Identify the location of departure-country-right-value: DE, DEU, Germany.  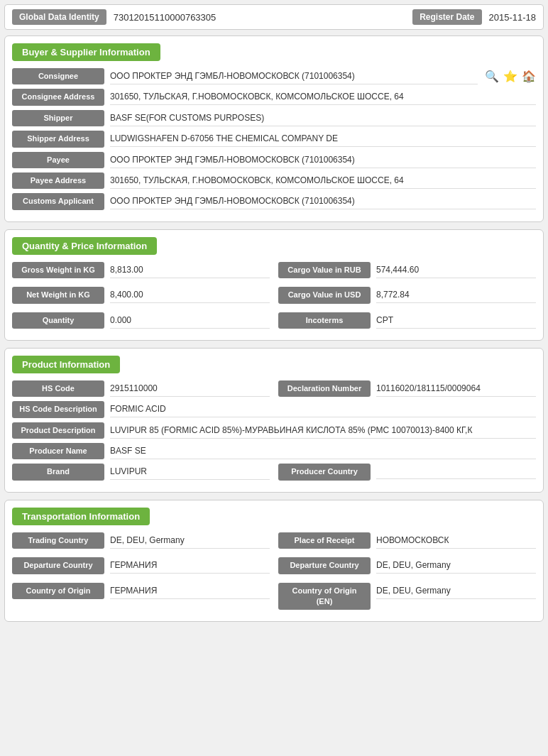
(456, 565).